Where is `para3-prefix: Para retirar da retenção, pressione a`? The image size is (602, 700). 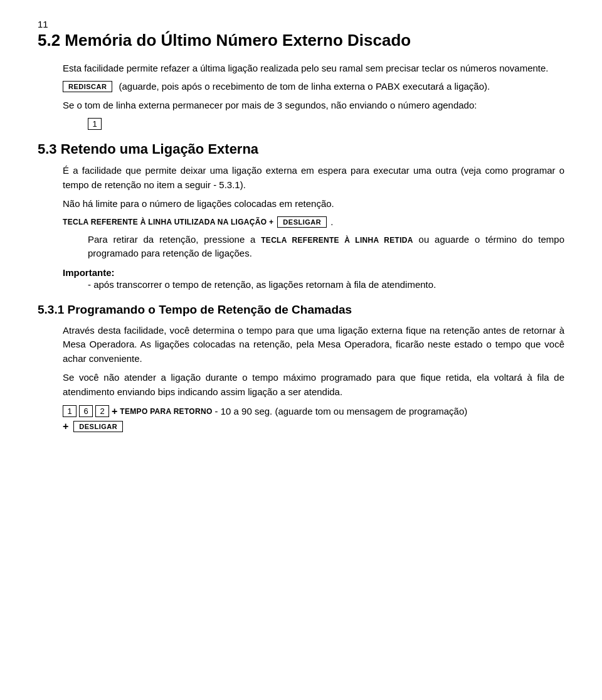 para3-prefix: Para retirar da retenção, pressione a is located at coordinates (172, 240).